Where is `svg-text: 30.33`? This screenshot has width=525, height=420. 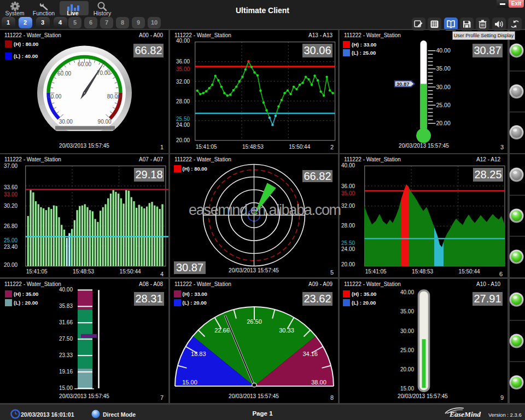 svg-text: 30.33 is located at coordinates (287, 330).